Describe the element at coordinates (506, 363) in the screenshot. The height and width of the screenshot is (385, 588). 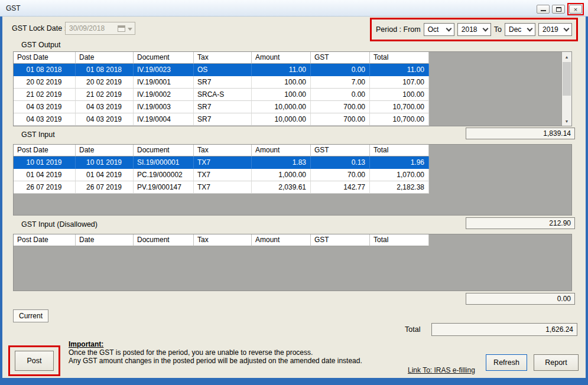
I see `refresh-button: Refresh` at that location.